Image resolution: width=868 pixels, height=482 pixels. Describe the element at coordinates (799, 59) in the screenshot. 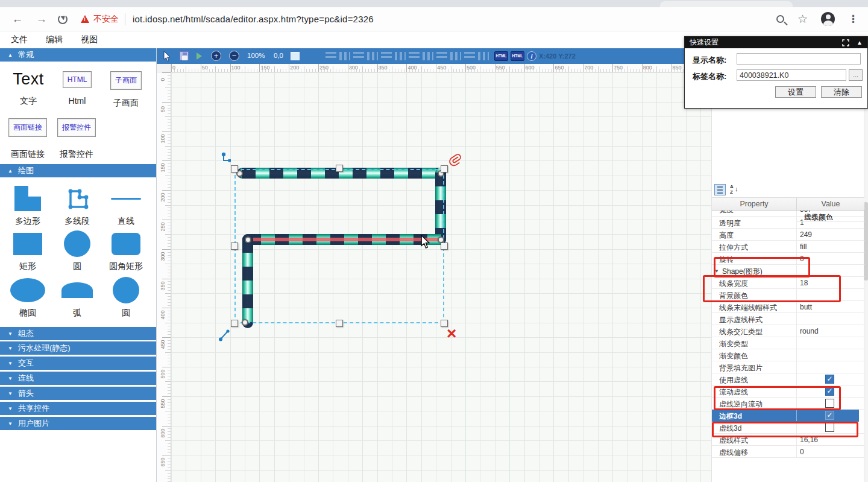

I see `display-name-input` at that location.